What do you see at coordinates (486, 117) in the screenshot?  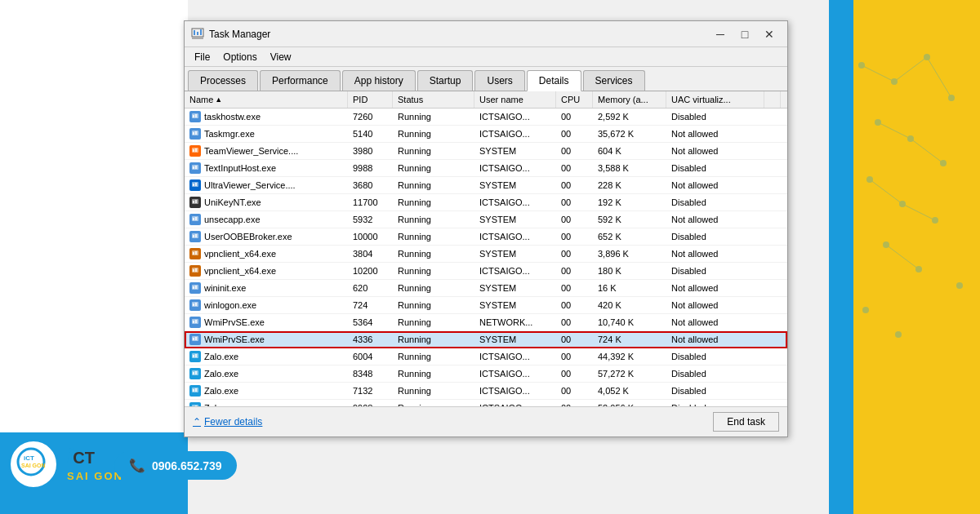 I see `table-row: taskhostw.exe 7260 Running ICTSAIGO... 0…` at bounding box center [486, 117].